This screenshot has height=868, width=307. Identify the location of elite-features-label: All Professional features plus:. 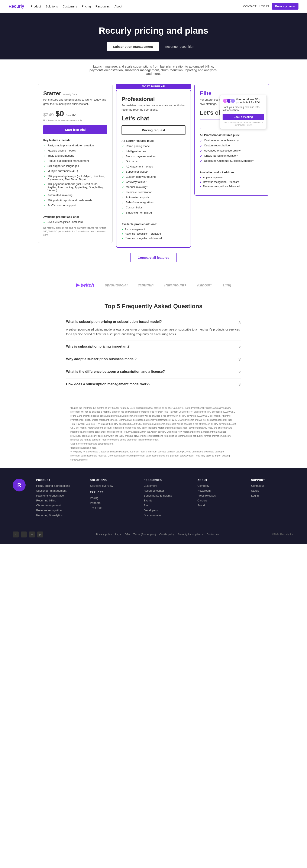
(232, 135).